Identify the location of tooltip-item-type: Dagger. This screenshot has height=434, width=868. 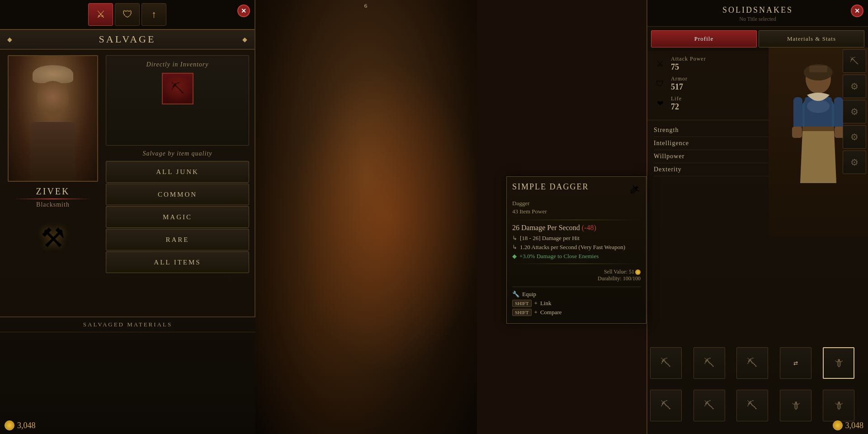
(576, 203).